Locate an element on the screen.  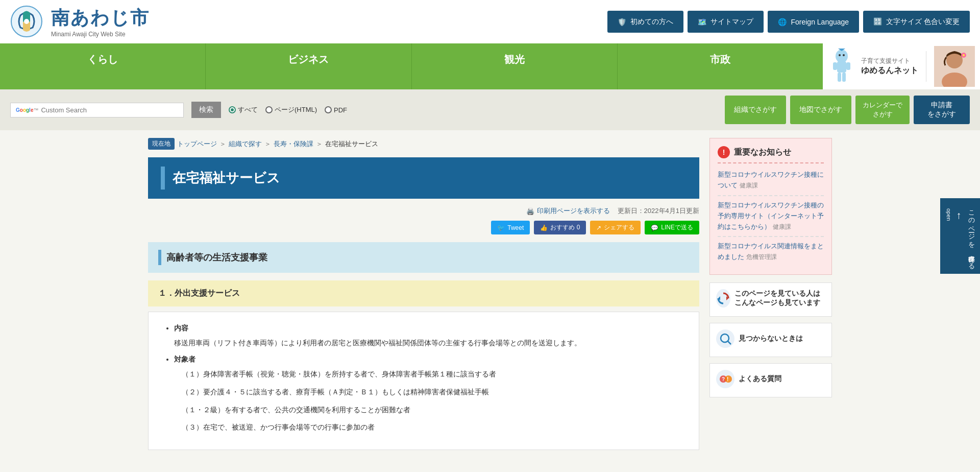
facebook-button: 👍 おすすめ 0 is located at coordinates (560, 228).